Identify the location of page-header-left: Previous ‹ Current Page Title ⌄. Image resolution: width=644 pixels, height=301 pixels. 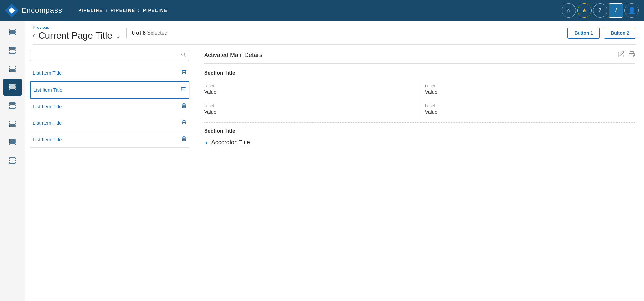
(77, 33).